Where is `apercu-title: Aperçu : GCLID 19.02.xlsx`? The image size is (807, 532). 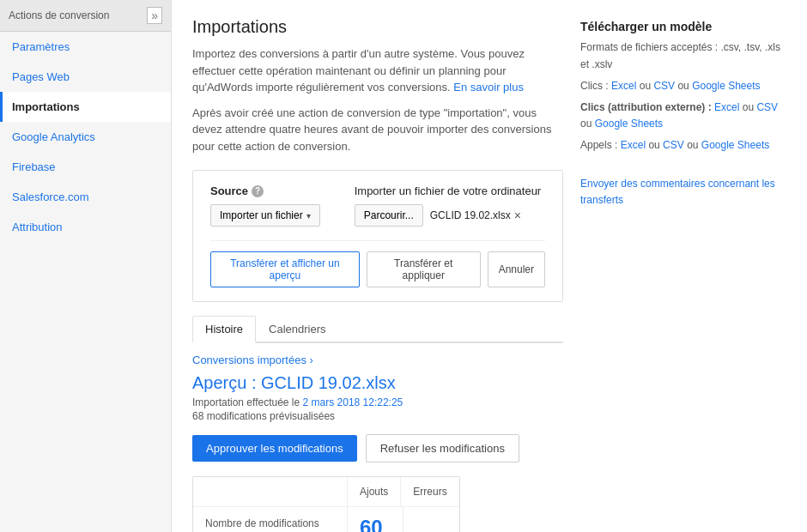
apercu-title: Aperçu : GCLID 19.02.xlsx is located at coordinates (378, 383).